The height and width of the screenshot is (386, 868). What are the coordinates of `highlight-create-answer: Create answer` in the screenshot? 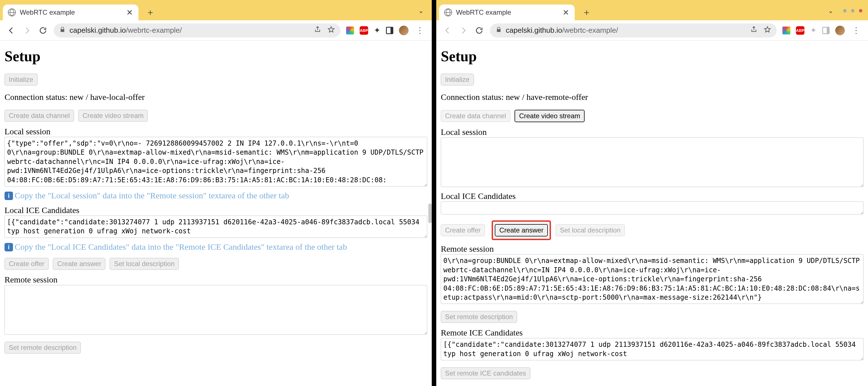 It's located at (521, 230).